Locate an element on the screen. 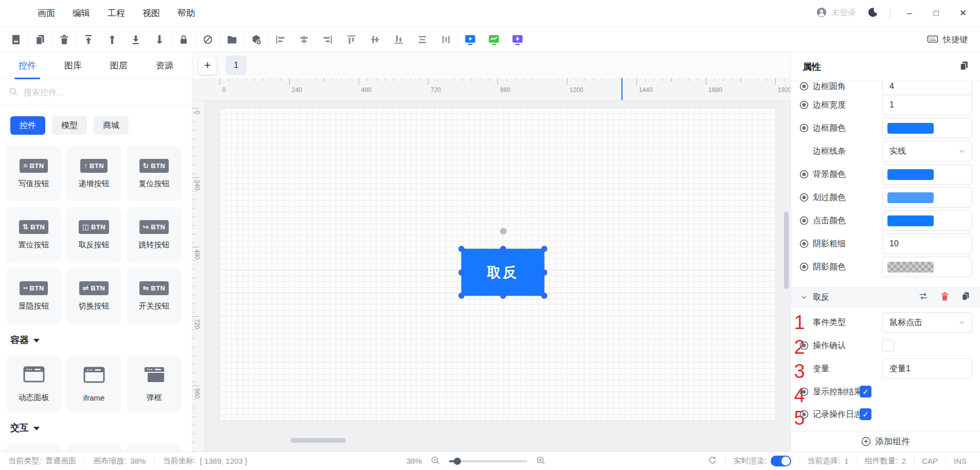 The width and height of the screenshot is (980, 470). window-close-button: ✕ is located at coordinates (963, 13).